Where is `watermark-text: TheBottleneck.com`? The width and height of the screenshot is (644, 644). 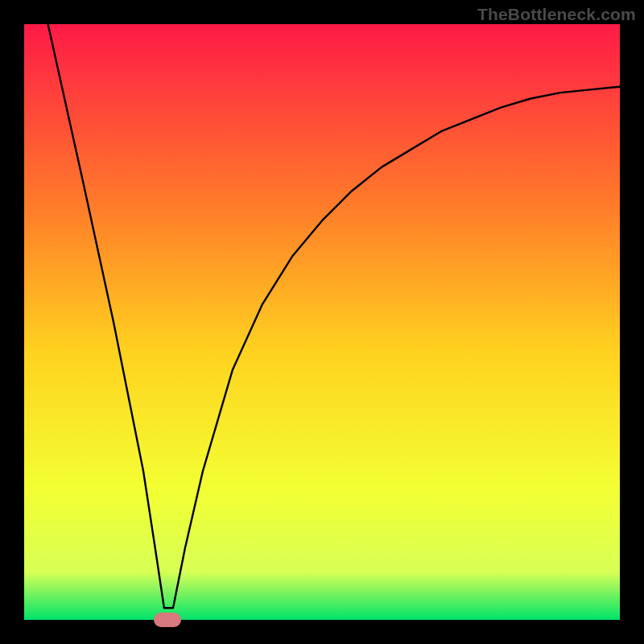
watermark-text: TheBottleneck.com is located at coordinates (557, 14).